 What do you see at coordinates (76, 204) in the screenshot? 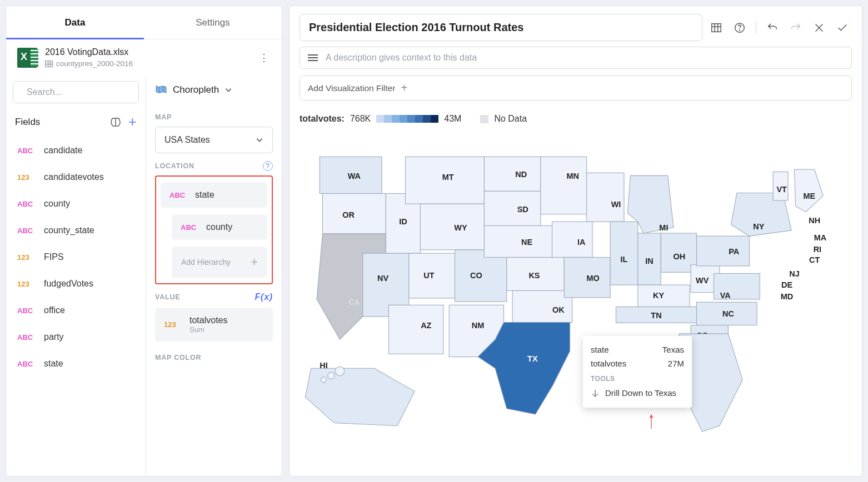
I see `field-item-county: ABCcounty` at bounding box center [76, 204].